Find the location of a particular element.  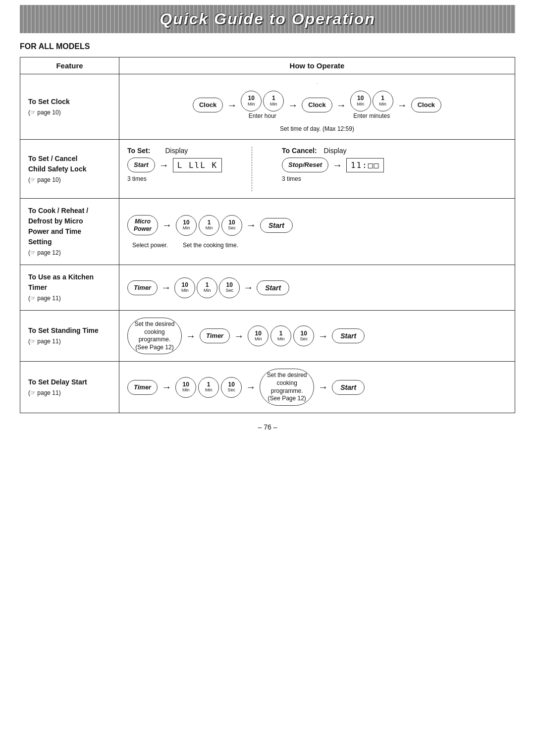

clock-diagram: · Clock → 10 Min is located at coordinates (317, 107).